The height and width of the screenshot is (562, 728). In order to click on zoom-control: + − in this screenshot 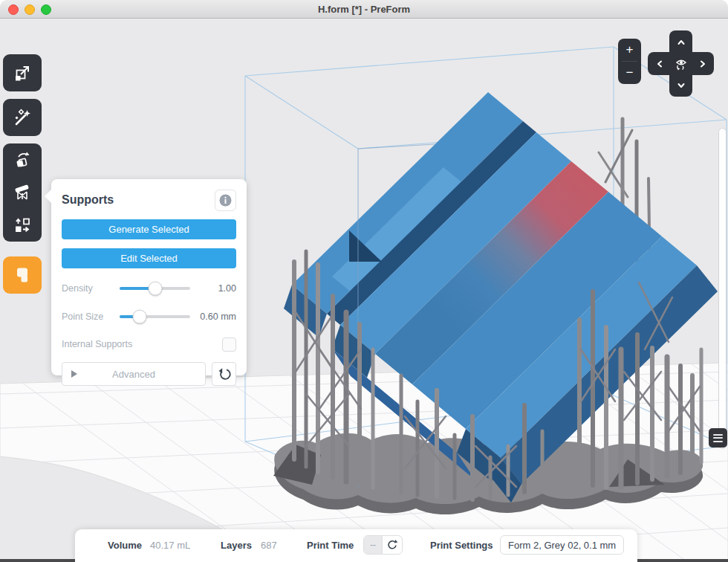, I will do `click(630, 61)`.